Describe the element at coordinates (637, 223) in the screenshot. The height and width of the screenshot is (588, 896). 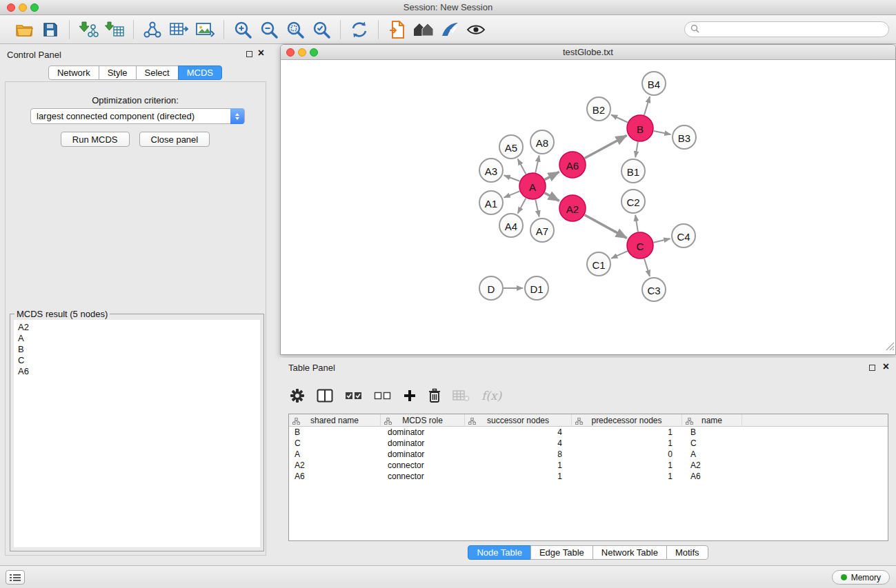
I see `edge-C-C2` at that location.